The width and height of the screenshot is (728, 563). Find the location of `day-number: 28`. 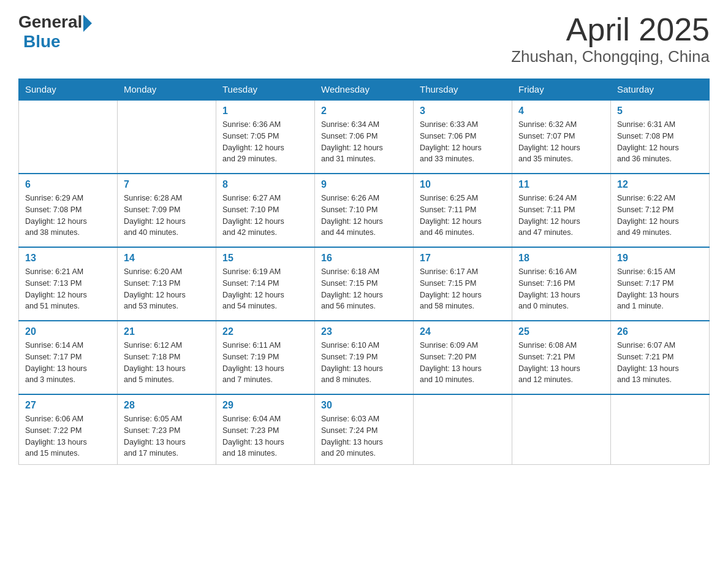

day-number: 28 is located at coordinates (167, 405).